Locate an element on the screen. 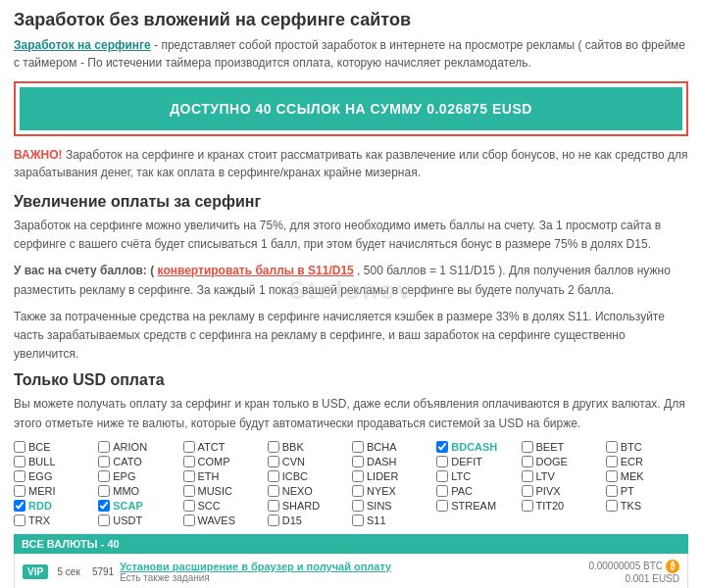 The height and width of the screenshot is (588, 702). currency-checkbox-bcha is located at coordinates (358, 447).